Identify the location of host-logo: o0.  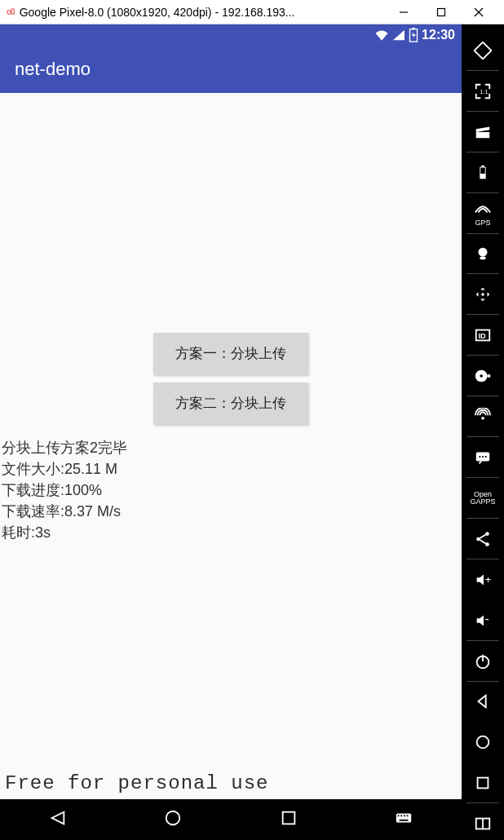
(11, 11).